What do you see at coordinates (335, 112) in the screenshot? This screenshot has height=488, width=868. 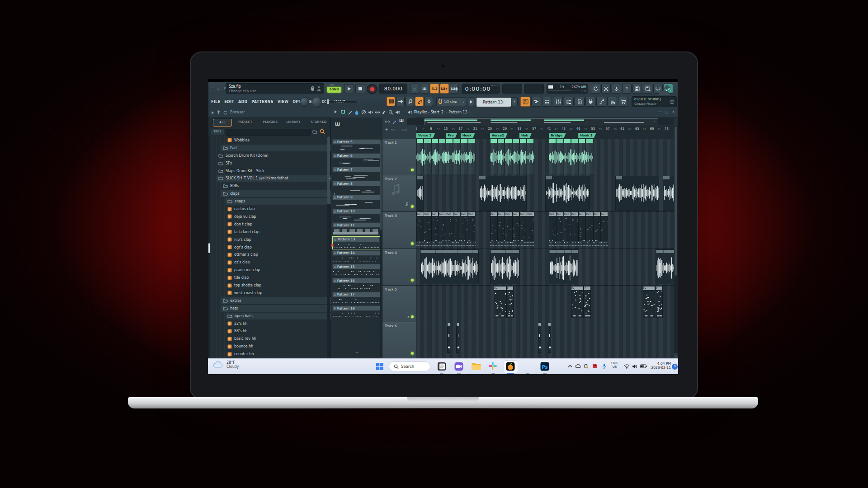 I see `arrow-right-sm-icon` at bounding box center [335, 112].